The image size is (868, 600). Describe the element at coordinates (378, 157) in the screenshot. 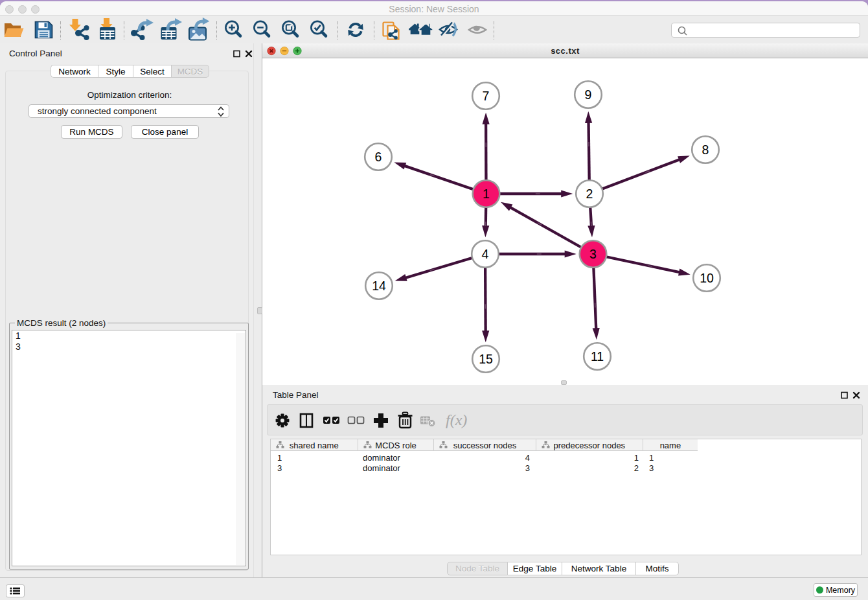

I see `svg-text: 6` at that location.